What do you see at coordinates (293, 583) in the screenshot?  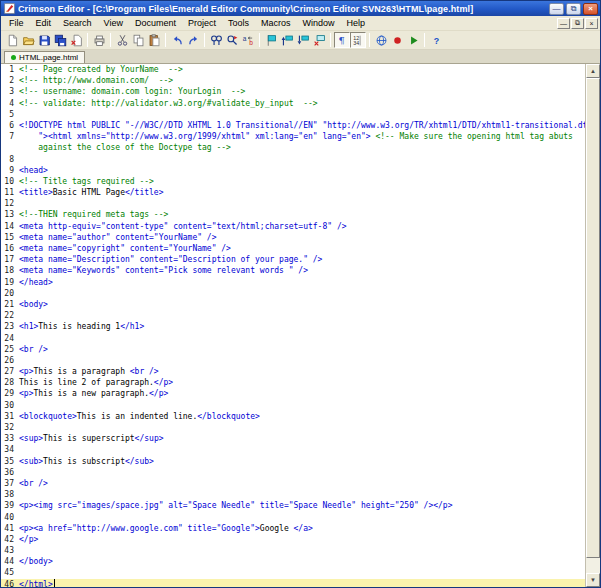 I see `current-line: 46</html>` at bounding box center [293, 583].